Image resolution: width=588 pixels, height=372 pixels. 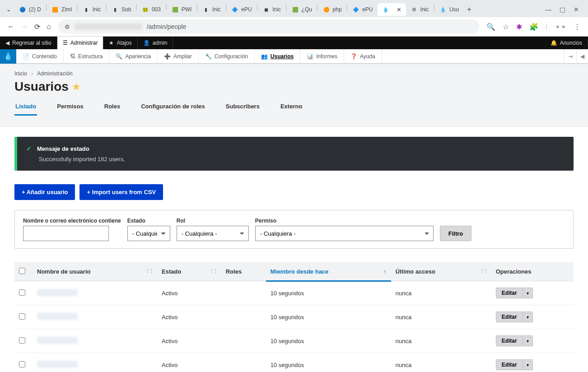 What do you see at coordinates (76, 87) in the screenshot?
I see `favorite-star-icon: ★` at bounding box center [76, 87].